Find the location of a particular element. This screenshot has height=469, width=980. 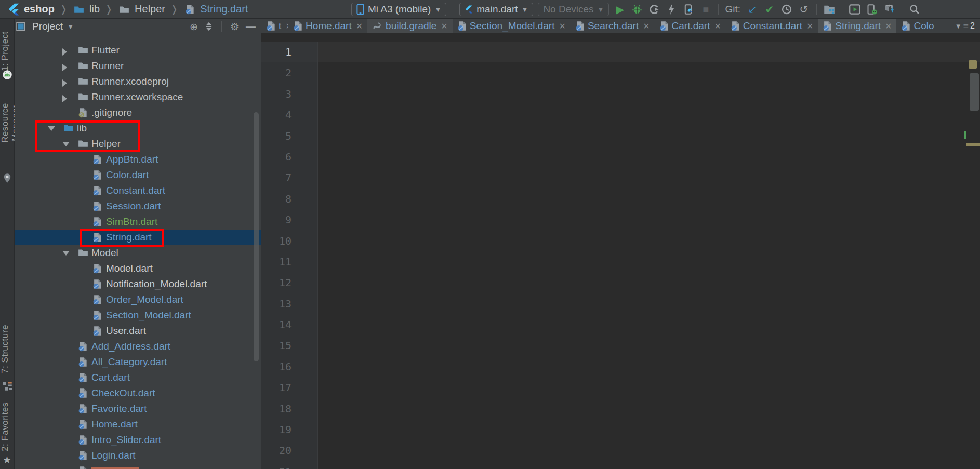

code-line-9: 9 is located at coordinates (620, 220).